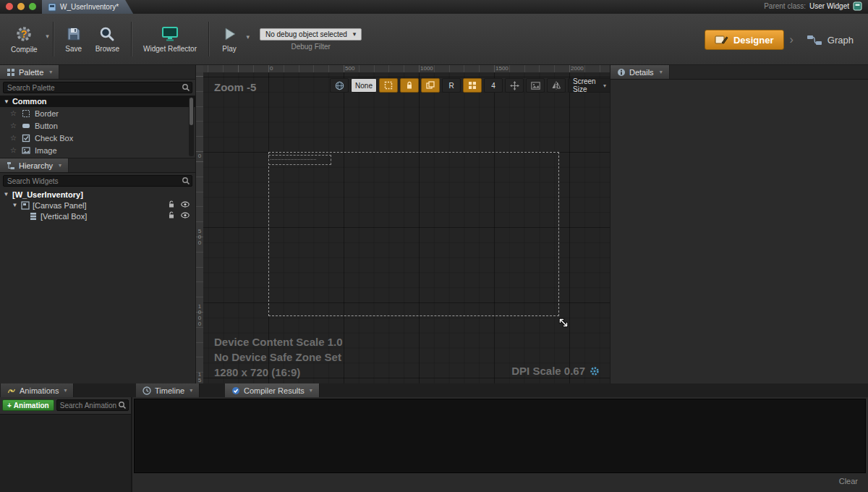 Image resolution: width=868 pixels, height=492 pixels. Describe the element at coordinates (90, 7) in the screenshot. I see `document-tab-title: W_UserInventory*` at that location.